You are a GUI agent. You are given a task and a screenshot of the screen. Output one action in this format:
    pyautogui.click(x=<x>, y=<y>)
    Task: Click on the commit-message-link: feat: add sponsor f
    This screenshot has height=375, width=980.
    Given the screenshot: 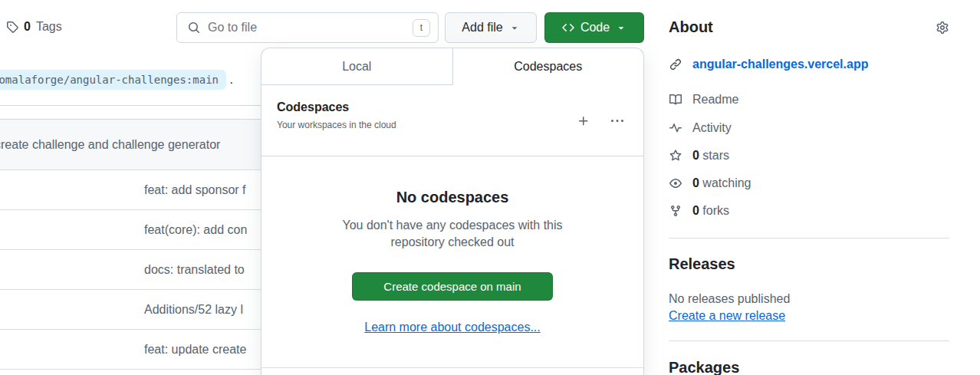 What is the action you would take?
    pyautogui.click(x=195, y=190)
    